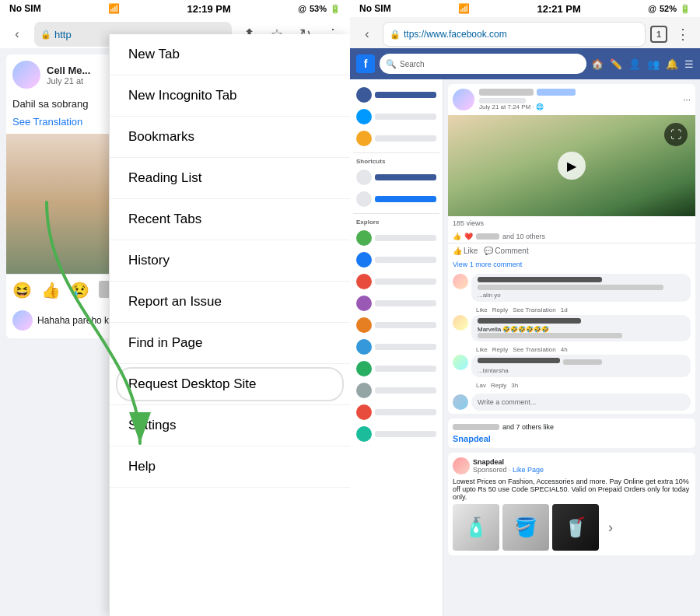 This screenshot has height=616, width=700. I want to click on comment-actions-3: Lav Reply 3h, so click(572, 386).